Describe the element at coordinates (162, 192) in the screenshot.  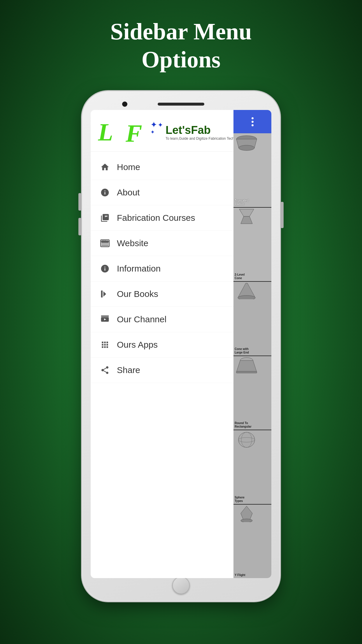
I see `menu-item-about: About` at that location.